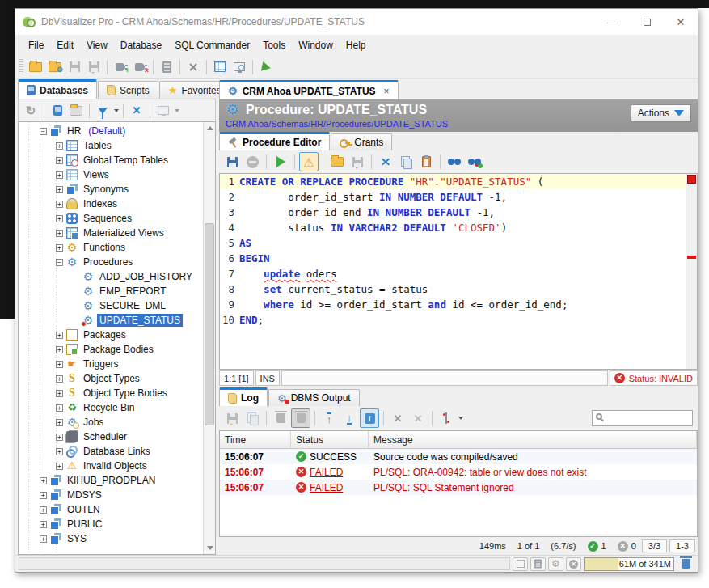  I want to click on tree-item-mdsys: +MDSYS, so click(110, 495).